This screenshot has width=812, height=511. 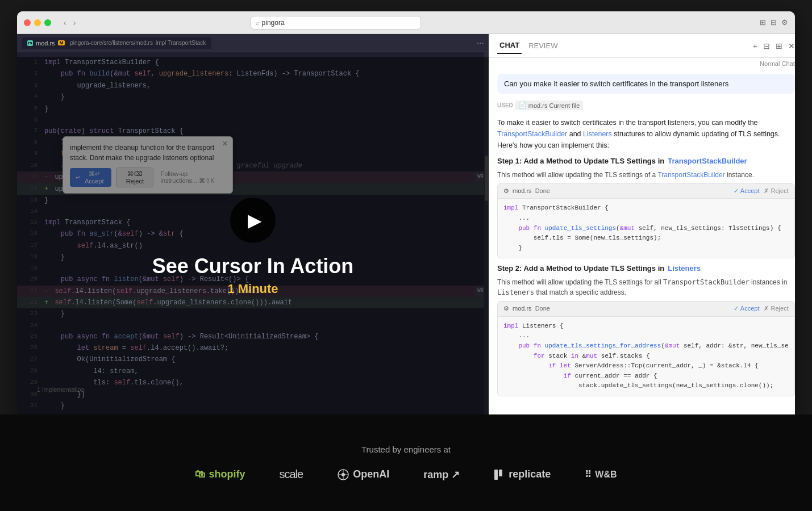 What do you see at coordinates (363, 475) in the screenshot?
I see `logo-openai: OpenAI` at bounding box center [363, 475].